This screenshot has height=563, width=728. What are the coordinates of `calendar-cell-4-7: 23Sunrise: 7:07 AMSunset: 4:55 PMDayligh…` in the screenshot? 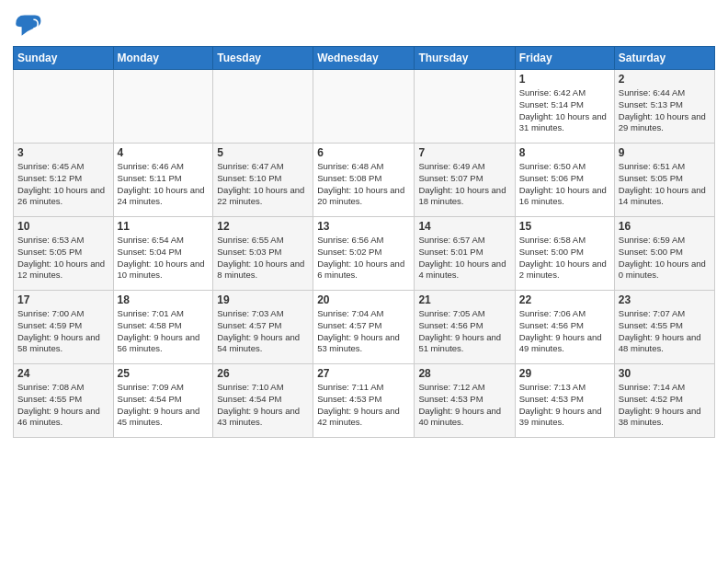 It's located at (664, 327).